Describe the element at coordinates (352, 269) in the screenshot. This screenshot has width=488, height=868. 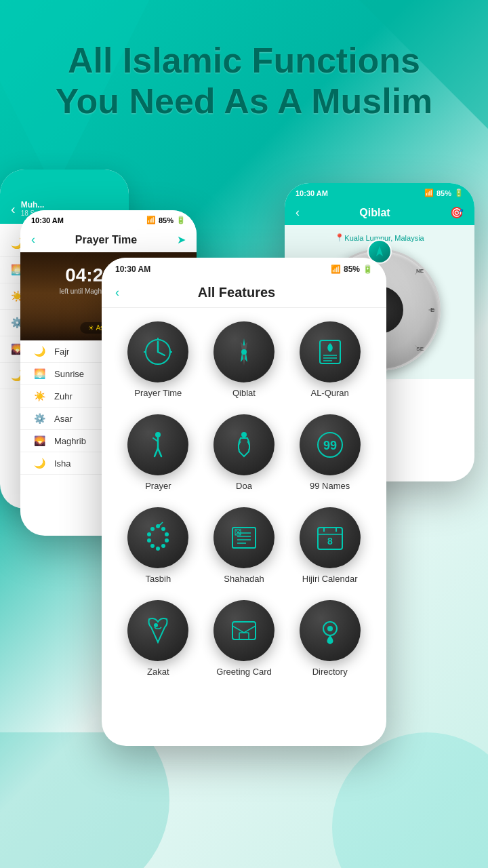
I see `features-battery: 85%` at that location.